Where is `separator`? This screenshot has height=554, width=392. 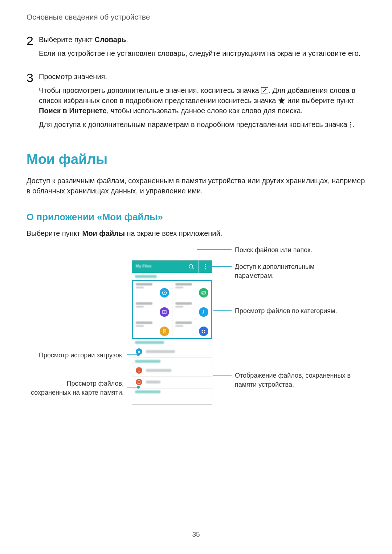 separator is located at coordinates (198, 267).